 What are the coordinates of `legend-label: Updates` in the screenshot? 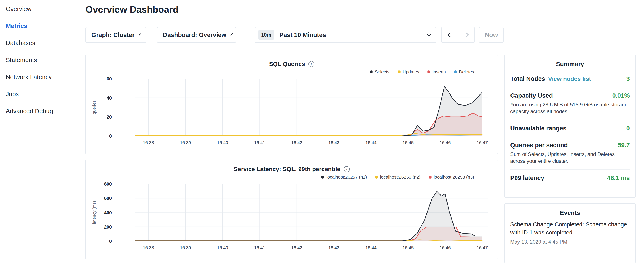 It's located at (411, 72).